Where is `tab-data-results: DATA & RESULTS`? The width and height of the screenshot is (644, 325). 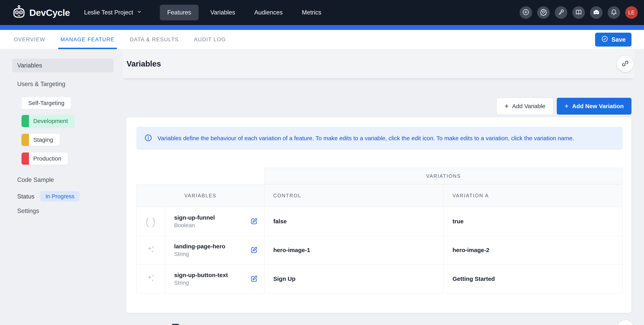 tab-data-results: DATA & RESULTS is located at coordinates (154, 39).